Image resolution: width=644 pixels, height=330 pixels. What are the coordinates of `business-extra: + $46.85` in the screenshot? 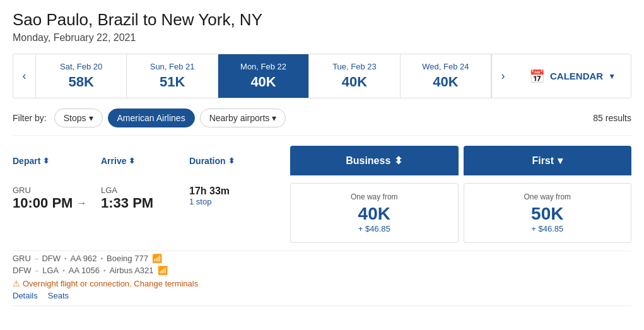 It's located at (375, 228).